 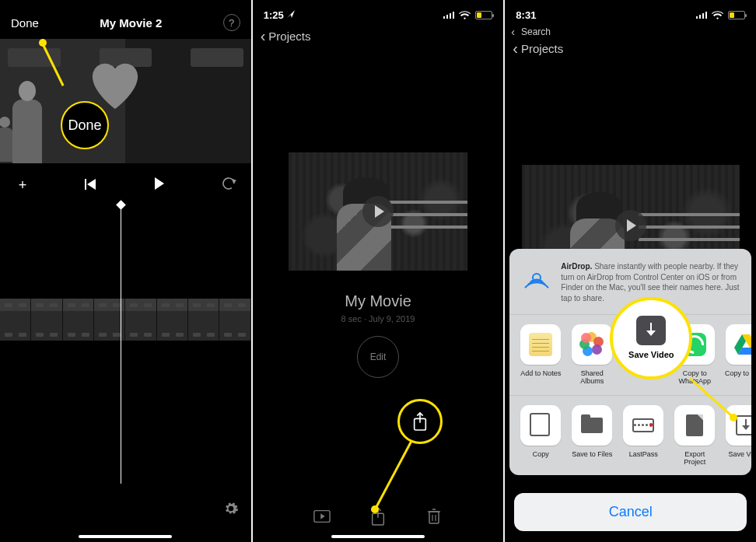 What do you see at coordinates (695, 435) in the screenshot?
I see `action-export-project: Export Project` at bounding box center [695, 435].